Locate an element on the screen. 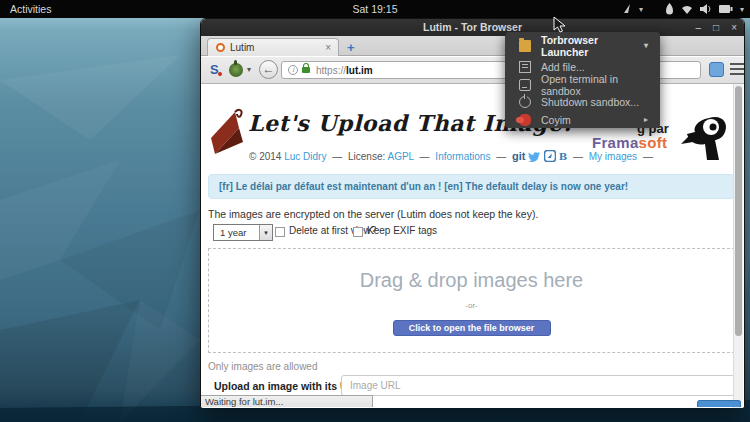  tab-bar: Lutim × + is located at coordinates (472, 46).